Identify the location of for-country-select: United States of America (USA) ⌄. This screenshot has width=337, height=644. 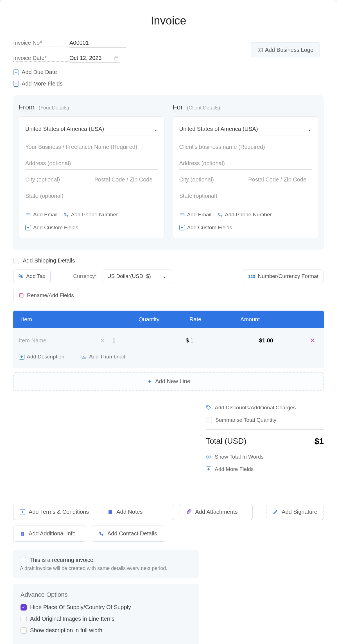
(246, 130).